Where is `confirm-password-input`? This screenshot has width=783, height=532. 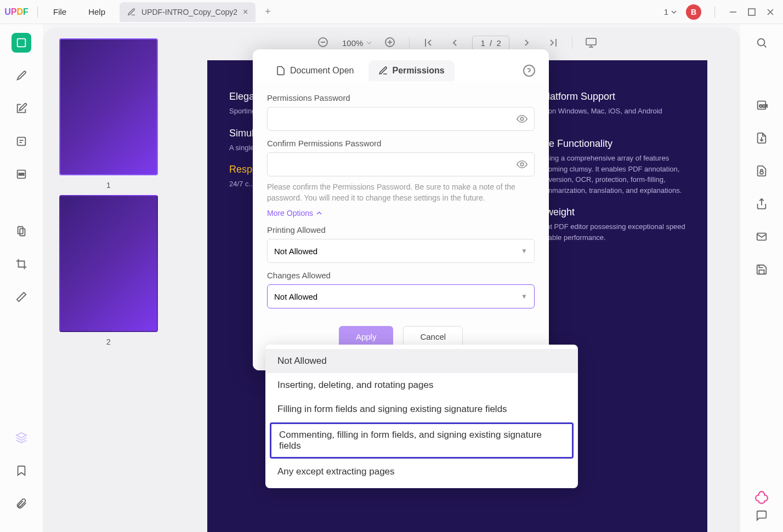
confirm-password-input is located at coordinates (401, 164).